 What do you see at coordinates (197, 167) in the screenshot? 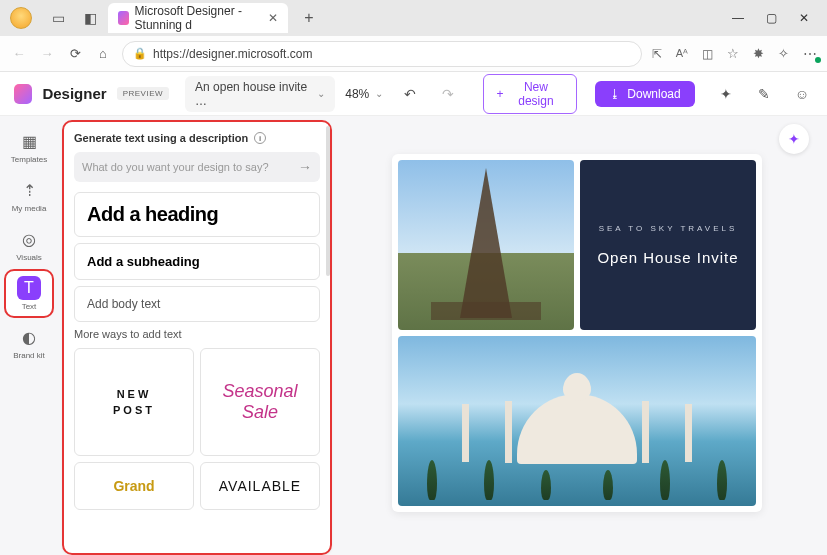
I see `generate-text-input: What do you want your design to say? →` at bounding box center [197, 167].